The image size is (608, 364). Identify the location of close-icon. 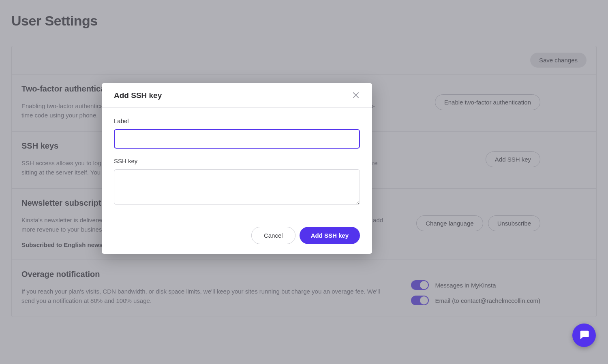
(356, 96).